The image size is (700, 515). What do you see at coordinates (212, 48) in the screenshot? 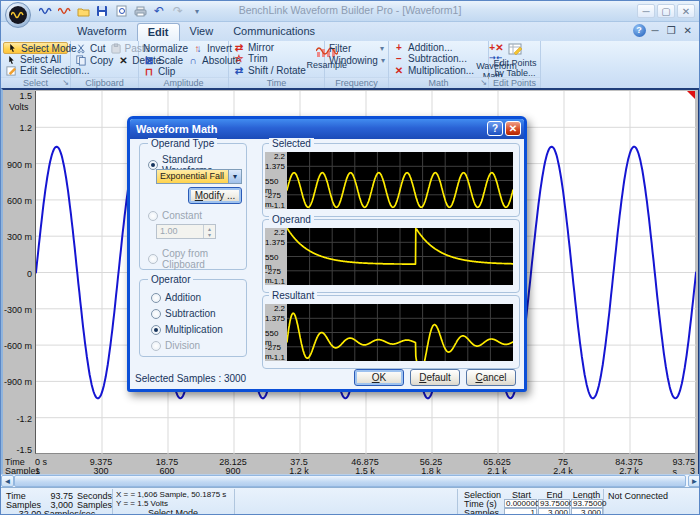
I see `invert-button: ↑↓ Invert` at bounding box center [212, 48].